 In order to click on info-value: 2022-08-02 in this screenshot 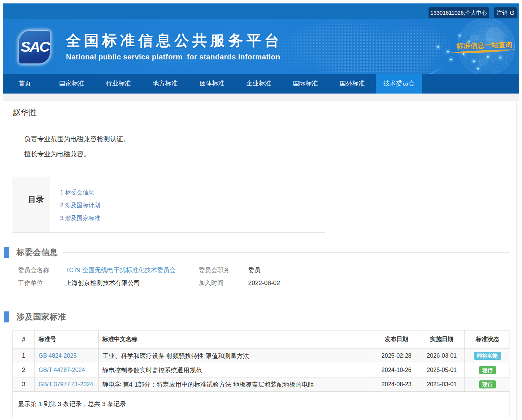, I will do `click(379, 283)`.